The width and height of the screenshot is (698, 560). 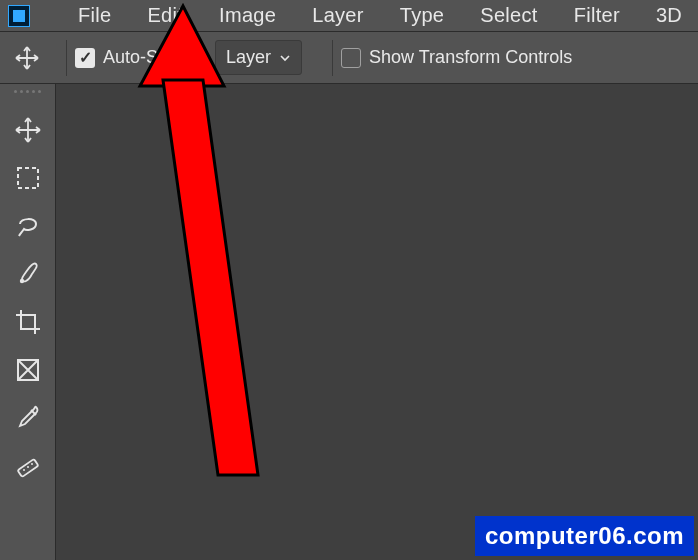 What do you see at coordinates (28, 178) in the screenshot?
I see `marquee-tool-icon` at bounding box center [28, 178].